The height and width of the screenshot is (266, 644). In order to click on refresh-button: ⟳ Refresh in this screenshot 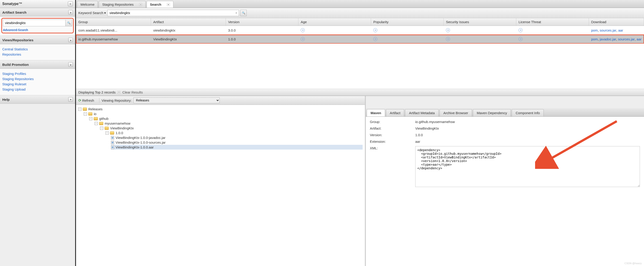, I will do `click(86, 100)`.